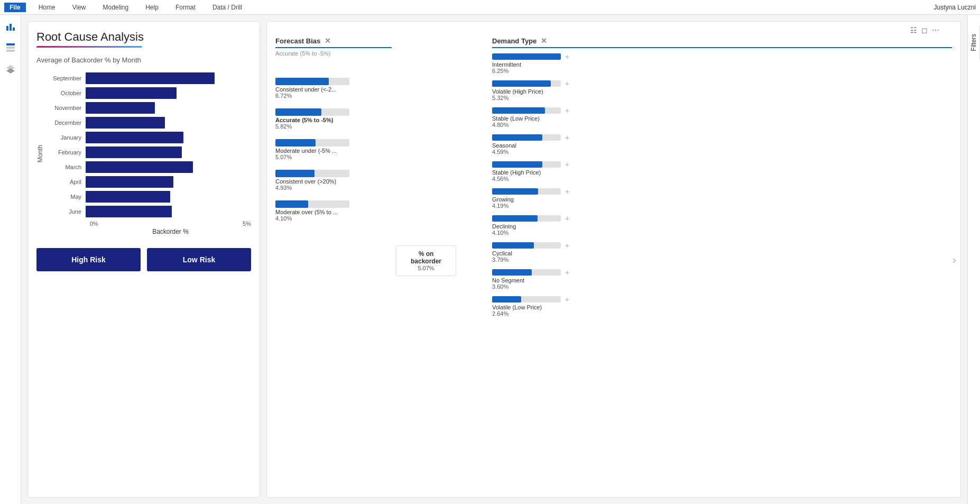 This screenshot has width=980, height=504. What do you see at coordinates (334, 89) in the screenshot?
I see `forecast-bias-node-label: Consistent under (<-2...` at bounding box center [334, 89].